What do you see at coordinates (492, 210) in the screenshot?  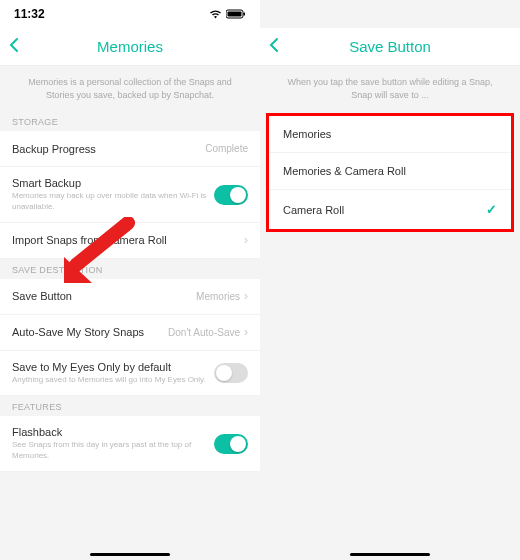 I see `checkmark-icon: ✓` at bounding box center [492, 210].